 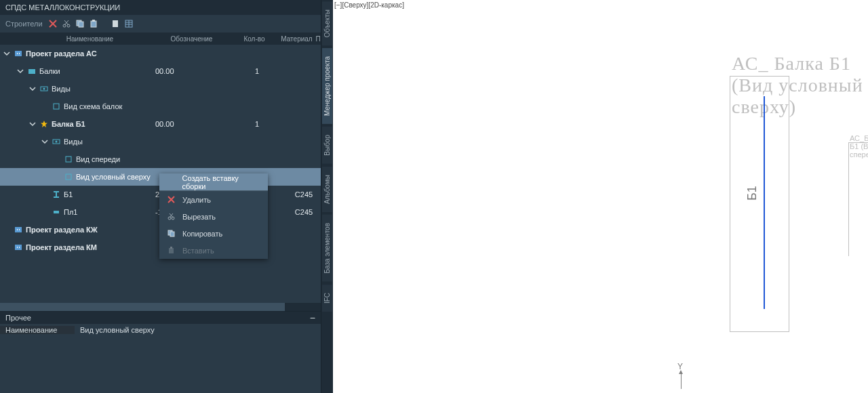 What do you see at coordinates (304, 212) in the screenshot?
I see `cell-material: С245` at bounding box center [304, 212].